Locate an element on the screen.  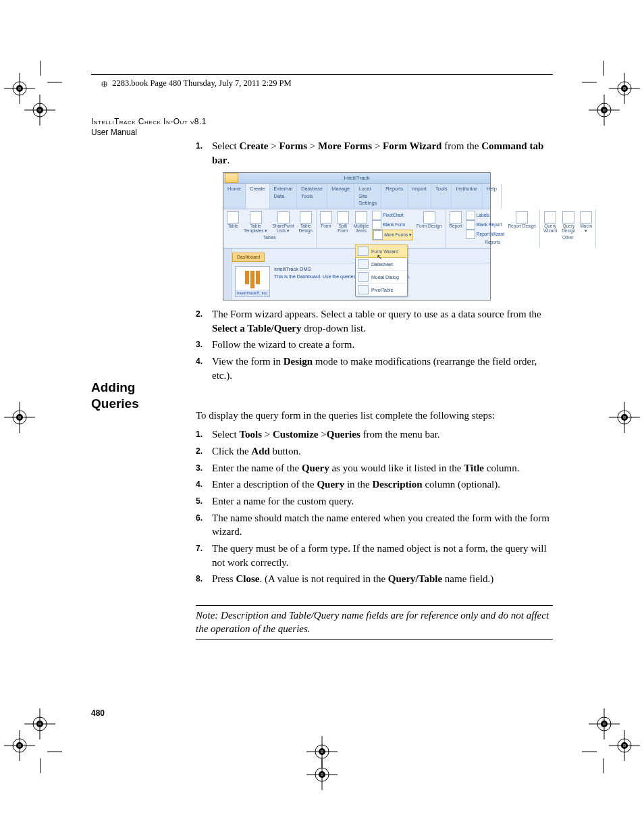
ribbon-group-other: QueryWizardQueryDesignMacro▾ Other is located at coordinates (568, 228).